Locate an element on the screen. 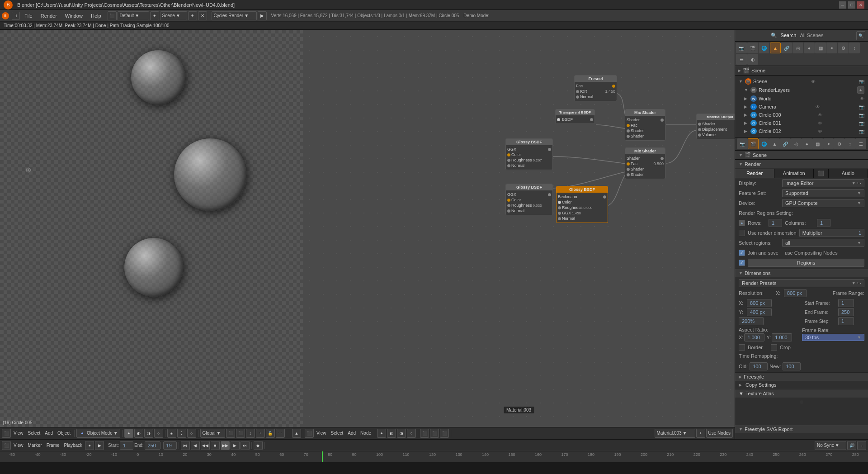 This screenshot has width=868, height=474. physics-prop-icon: ⚙ is located at coordinates (843, 48).